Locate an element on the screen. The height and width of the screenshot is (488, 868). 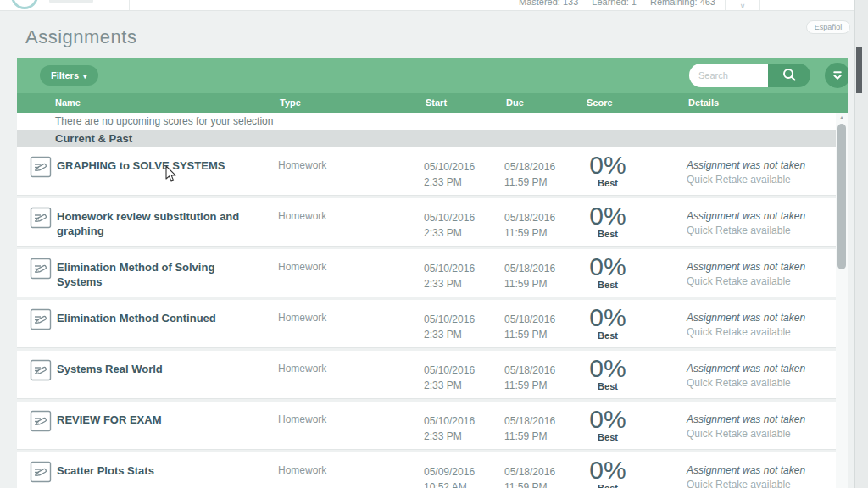
assignment-row: Elimination Method Continued Homework 05… is located at coordinates (426, 324).